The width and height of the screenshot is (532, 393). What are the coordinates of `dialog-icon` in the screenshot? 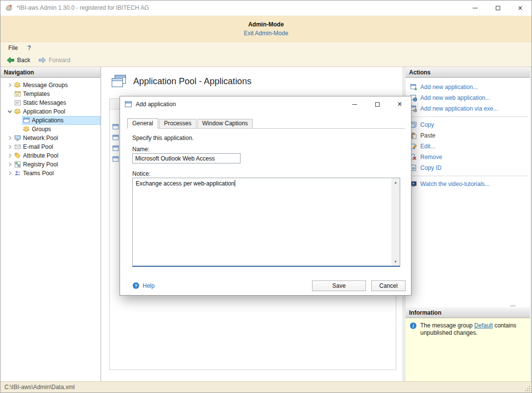 It's located at (128, 104).